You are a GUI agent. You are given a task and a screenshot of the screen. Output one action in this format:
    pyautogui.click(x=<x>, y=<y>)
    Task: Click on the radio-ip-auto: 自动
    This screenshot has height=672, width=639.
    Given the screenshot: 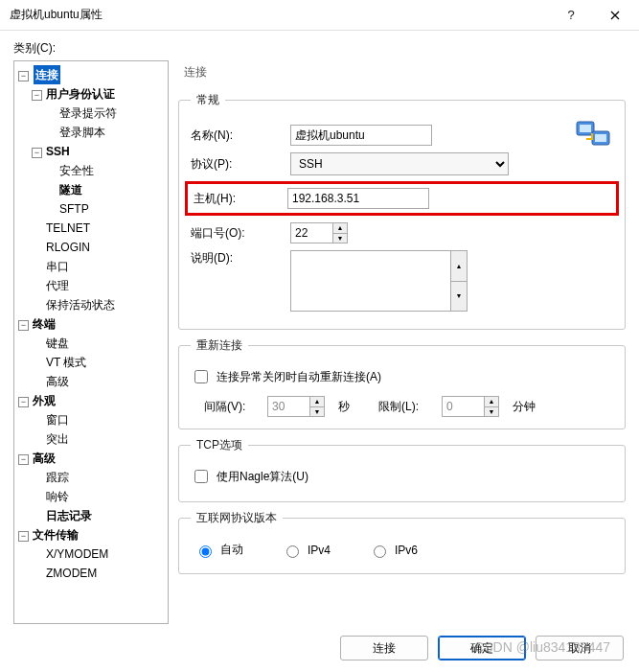 What is the action you would take?
    pyautogui.click(x=218, y=550)
    